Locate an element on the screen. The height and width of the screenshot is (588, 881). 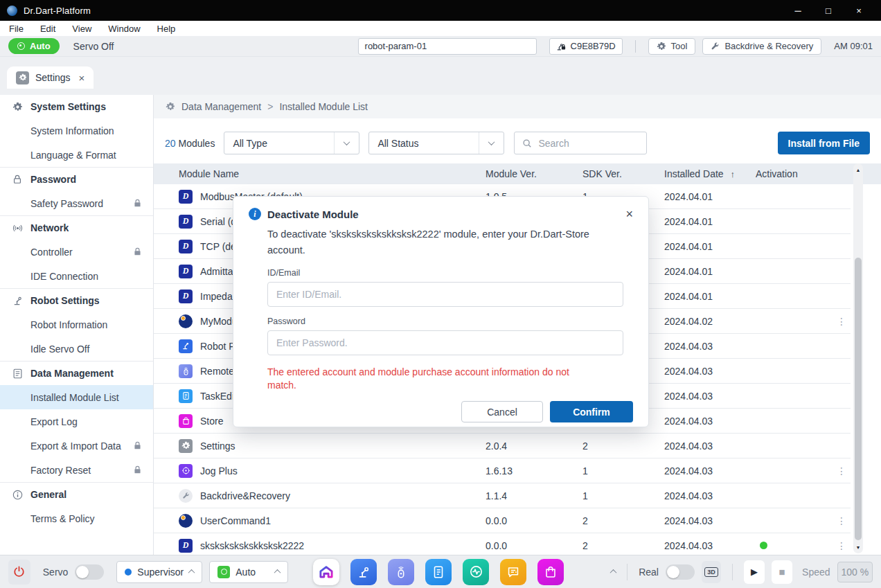
table-scrollbar: ▲ ▼ is located at coordinates (858, 359).